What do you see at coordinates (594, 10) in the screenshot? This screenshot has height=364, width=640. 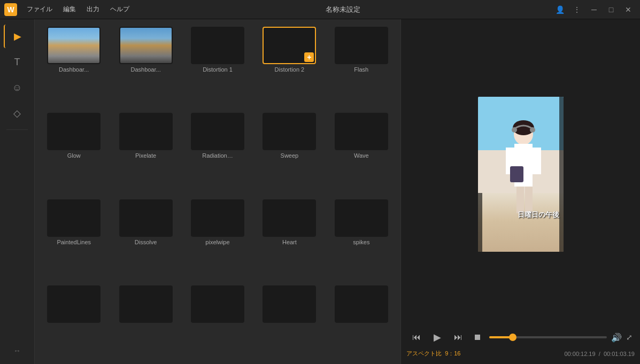 I see `minimize-button: ─` at bounding box center [594, 10].